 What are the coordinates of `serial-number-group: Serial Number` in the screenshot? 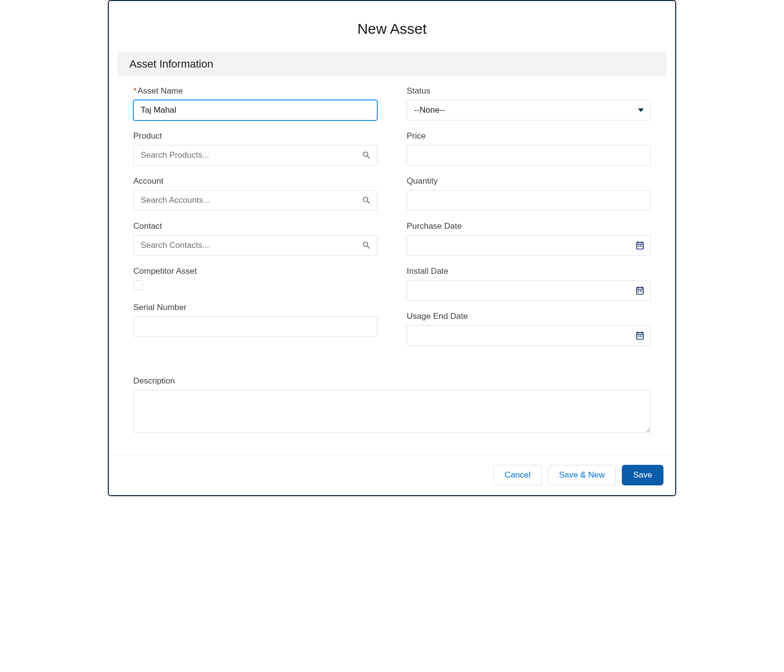 It's located at (255, 320).